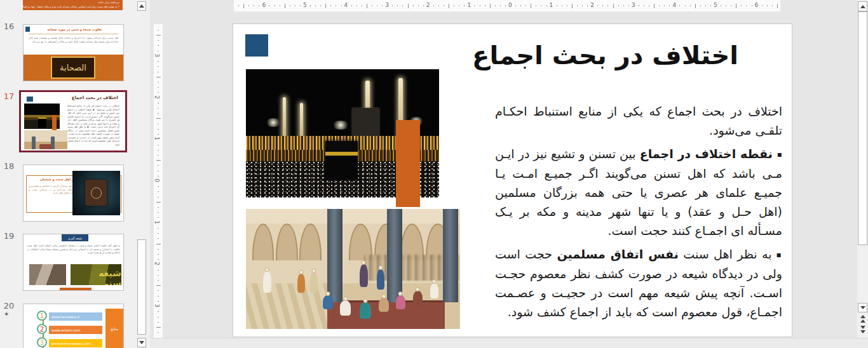 The image size is (868, 348). What do you see at coordinates (9, 306) in the screenshot?
I see `slide-number-20: 20` at bounding box center [9, 306].